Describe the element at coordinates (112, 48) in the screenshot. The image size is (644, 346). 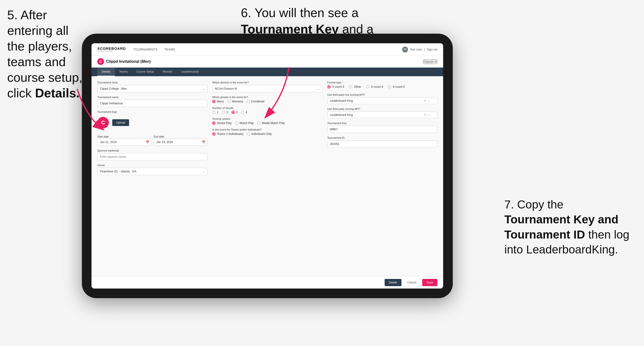
I see `brand-name: SCOREBOARD` at that location.